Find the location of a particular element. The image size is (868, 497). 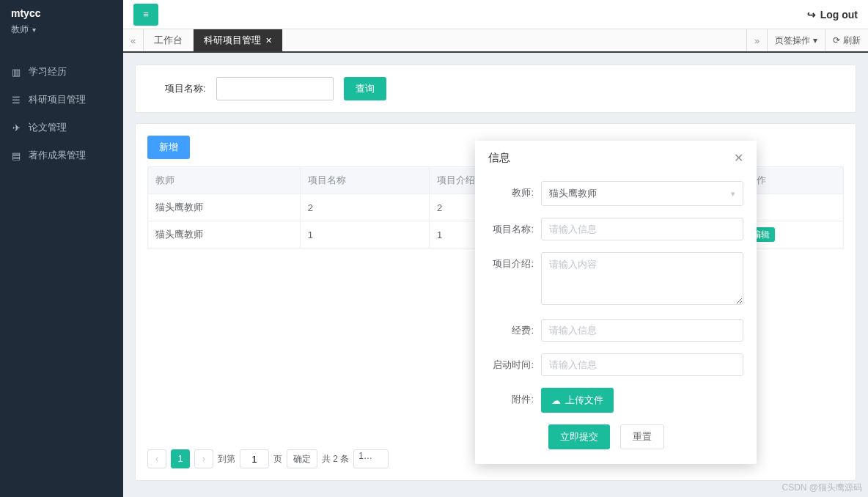

budget-field is located at coordinates (642, 330).